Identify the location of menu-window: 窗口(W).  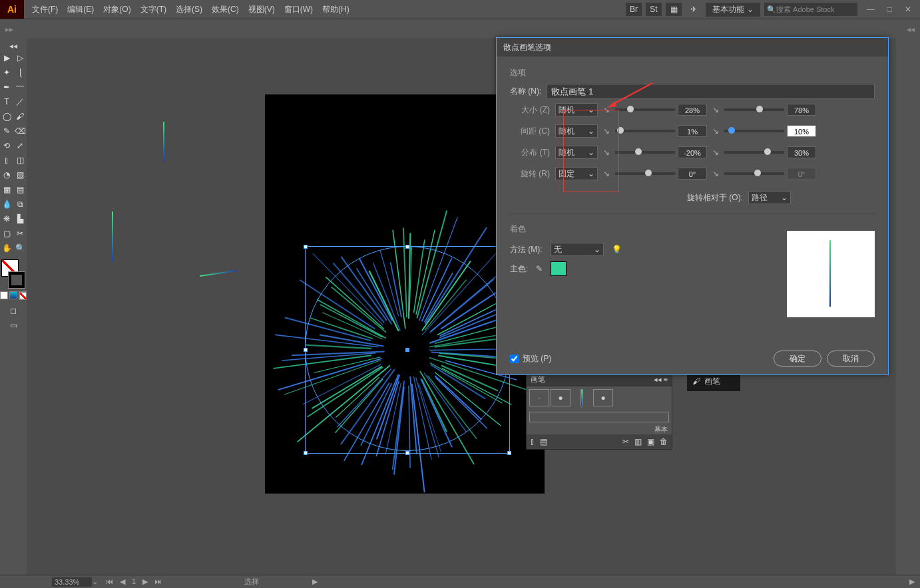
(298, 9).